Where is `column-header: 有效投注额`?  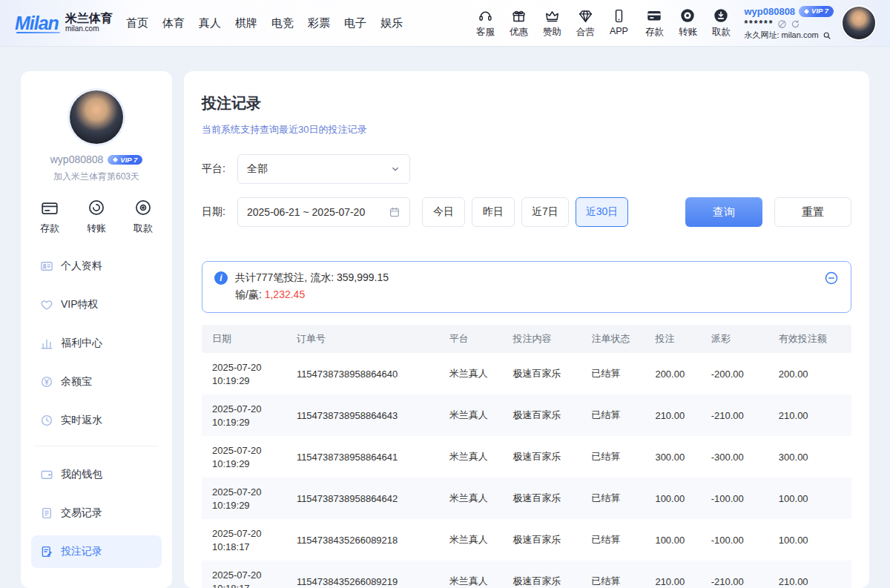 column-header: 有效投注额 is located at coordinates (810, 339).